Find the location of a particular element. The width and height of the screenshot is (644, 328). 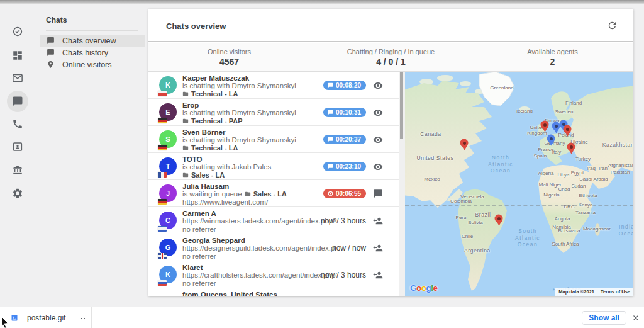

chat-status: is chatting with Jakub Pales is located at coordinates (260, 167).